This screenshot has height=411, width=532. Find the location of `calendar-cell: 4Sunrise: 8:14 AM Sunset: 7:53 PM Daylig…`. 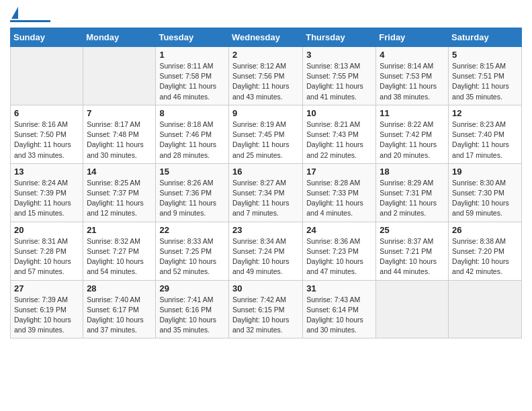

calendar-cell: 4Sunrise: 8:14 AM Sunset: 7:53 PM Daylig… is located at coordinates (412, 77).